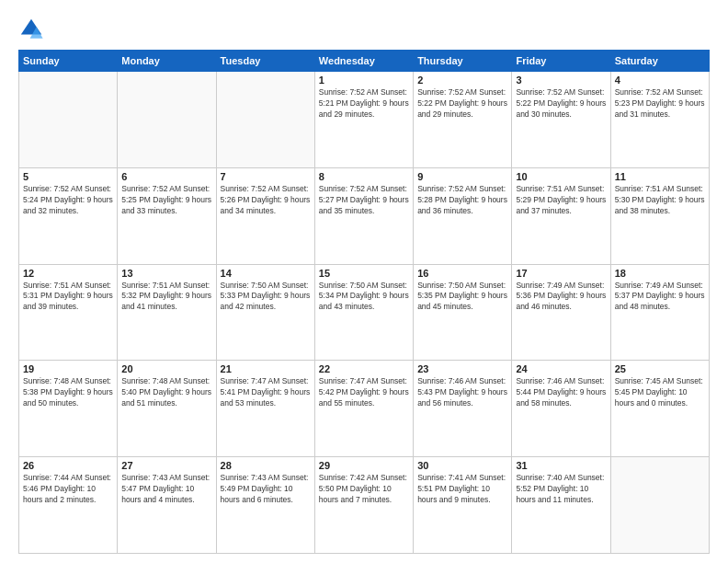 The height and width of the screenshot is (563, 728). Describe the element at coordinates (462, 465) in the screenshot. I see `day-number: 30` at that location.